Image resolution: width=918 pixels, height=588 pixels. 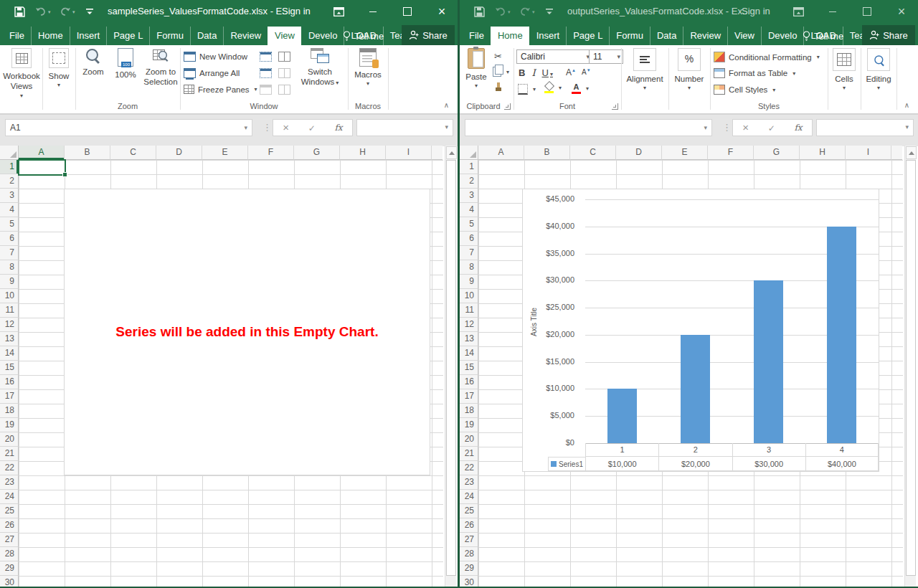 What do you see at coordinates (522, 73) in the screenshot?
I see `bold-button: B` at bounding box center [522, 73].